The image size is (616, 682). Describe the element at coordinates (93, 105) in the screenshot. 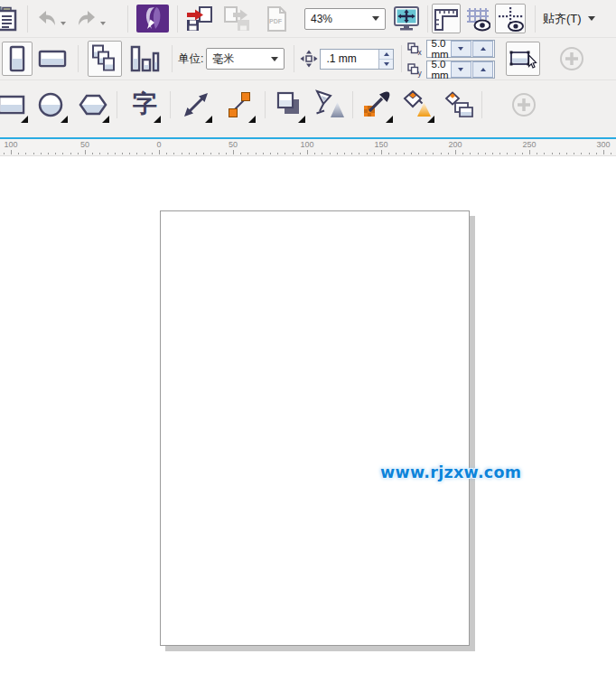

I see `polygon-tool` at that location.